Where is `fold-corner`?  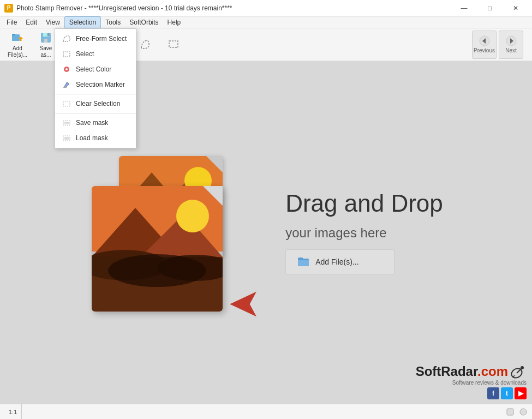 fold-corner is located at coordinates (214, 164).